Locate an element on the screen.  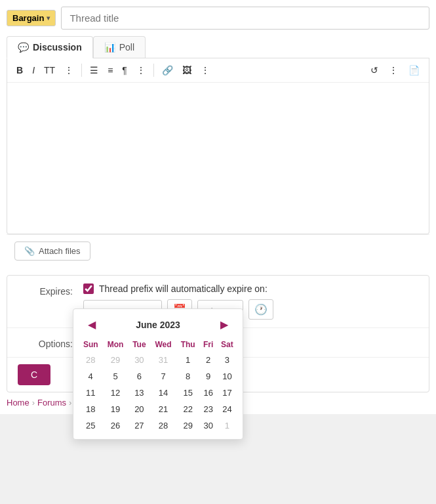
undo-button: ↺ is located at coordinates (374, 70).